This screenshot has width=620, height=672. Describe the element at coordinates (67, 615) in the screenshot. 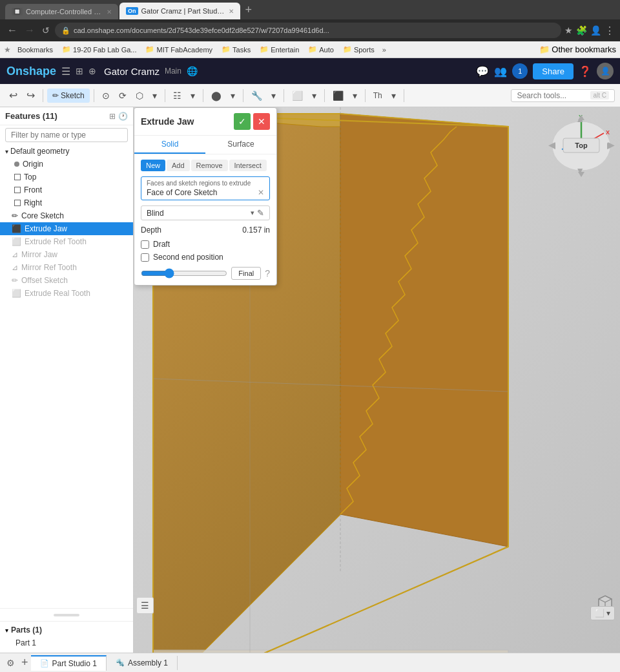

I see `scroll-indicator` at that location.